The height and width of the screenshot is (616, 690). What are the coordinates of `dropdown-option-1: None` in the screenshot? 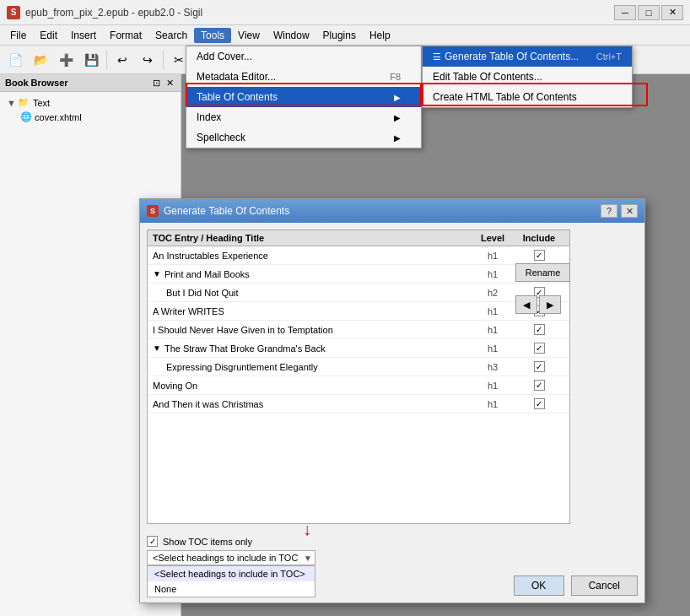 It's located at (231, 589).